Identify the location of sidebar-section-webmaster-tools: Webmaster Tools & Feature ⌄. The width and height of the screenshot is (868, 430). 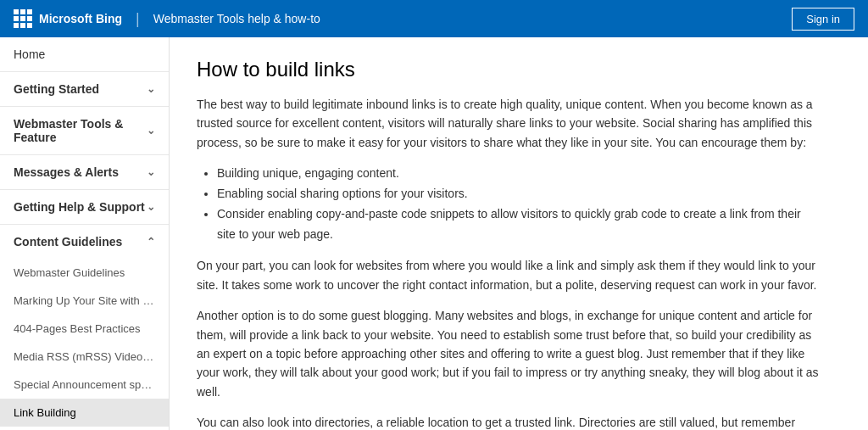
(85, 131).